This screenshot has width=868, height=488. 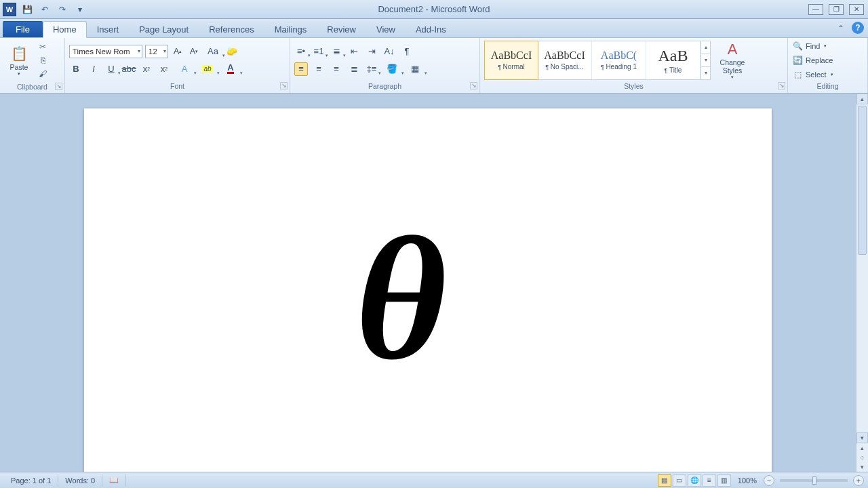 I want to click on view-web-layout: 🌐, so click(x=694, y=481).